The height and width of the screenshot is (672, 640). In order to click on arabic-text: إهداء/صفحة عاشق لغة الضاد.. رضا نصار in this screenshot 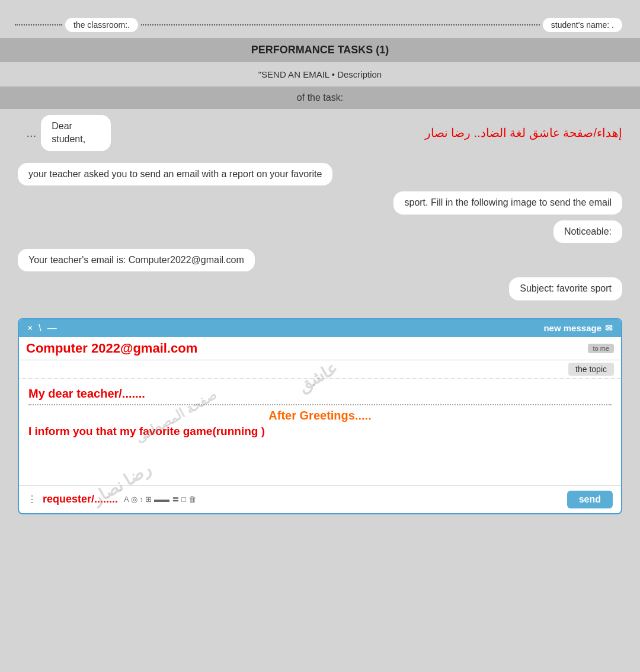, I will do `click(524, 133)`.